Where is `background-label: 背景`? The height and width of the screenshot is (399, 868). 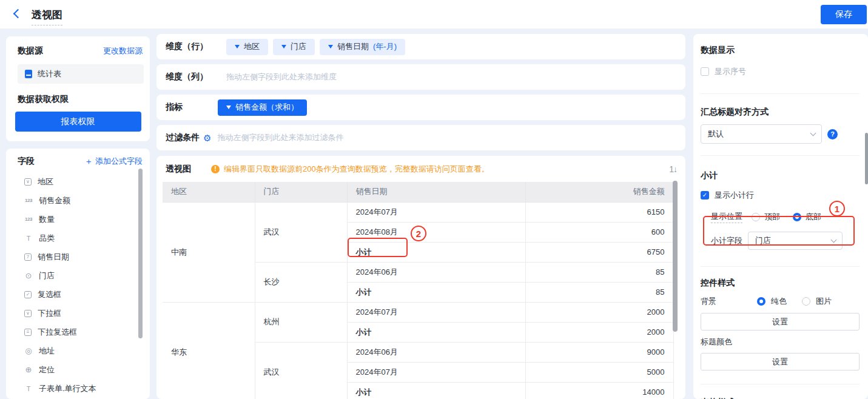 background-label: 背景 is located at coordinates (708, 301).